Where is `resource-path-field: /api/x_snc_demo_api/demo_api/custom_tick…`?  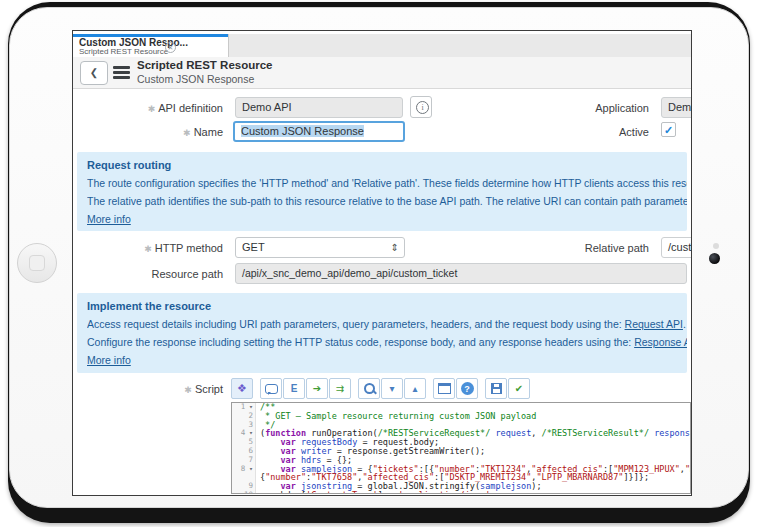 resource-path-field: /api/x_snc_demo_api/demo_api/custom_tick… is located at coordinates (461, 274).